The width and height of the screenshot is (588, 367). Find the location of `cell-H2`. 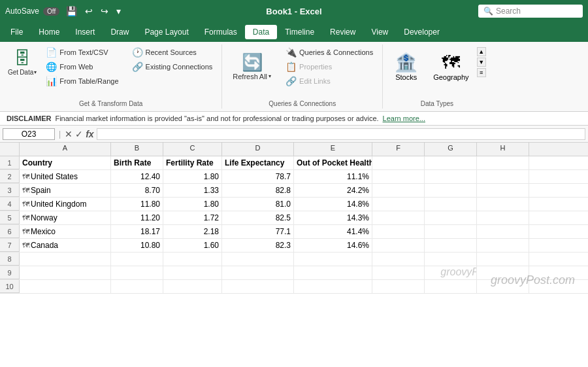

cell-H2 is located at coordinates (503, 177).